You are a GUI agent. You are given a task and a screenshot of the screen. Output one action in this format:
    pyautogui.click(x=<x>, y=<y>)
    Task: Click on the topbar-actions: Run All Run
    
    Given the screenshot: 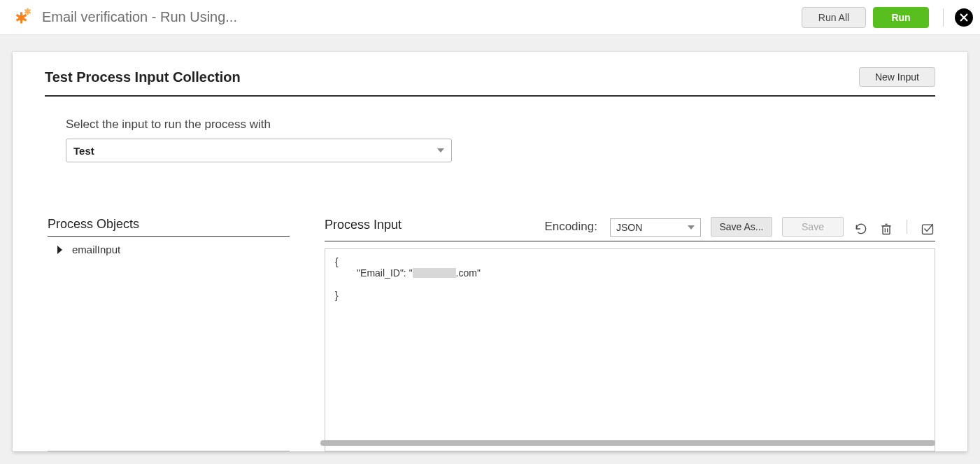 What is the action you would take?
    pyautogui.click(x=887, y=17)
    